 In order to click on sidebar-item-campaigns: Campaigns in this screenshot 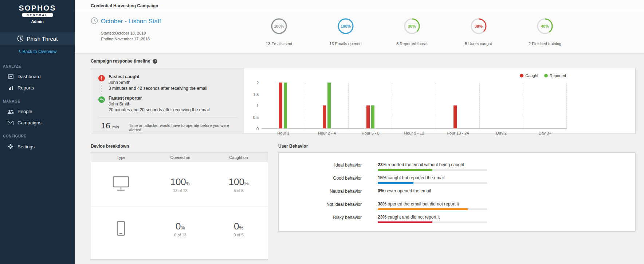, I will do `click(37, 123)`.